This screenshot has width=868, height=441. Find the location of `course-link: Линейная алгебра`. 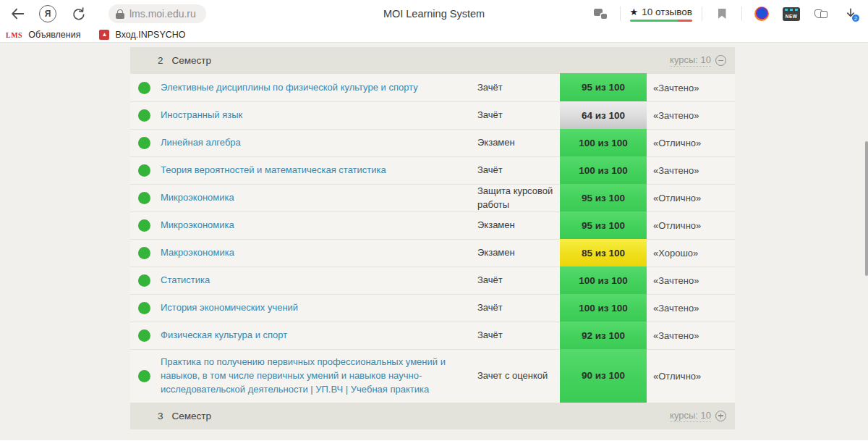

course-link: Линейная алгебра is located at coordinates (201, 142).